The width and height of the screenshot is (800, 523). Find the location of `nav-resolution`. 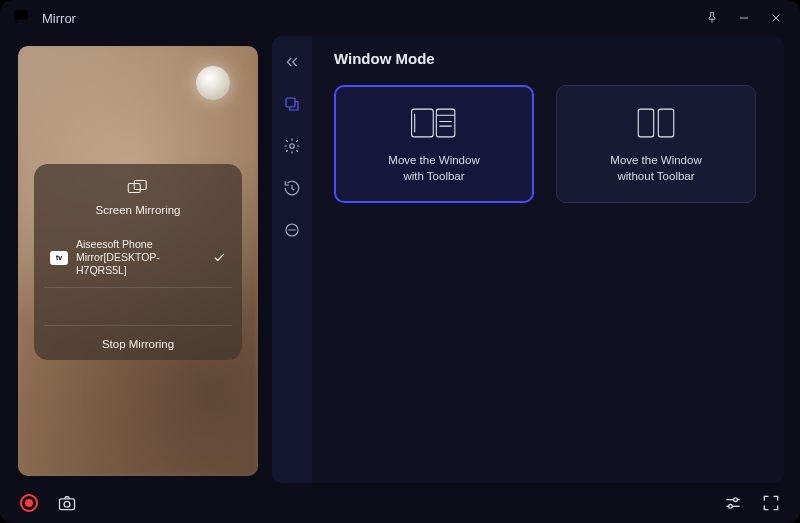

nav-resolution is located at coordinates (292, 230).